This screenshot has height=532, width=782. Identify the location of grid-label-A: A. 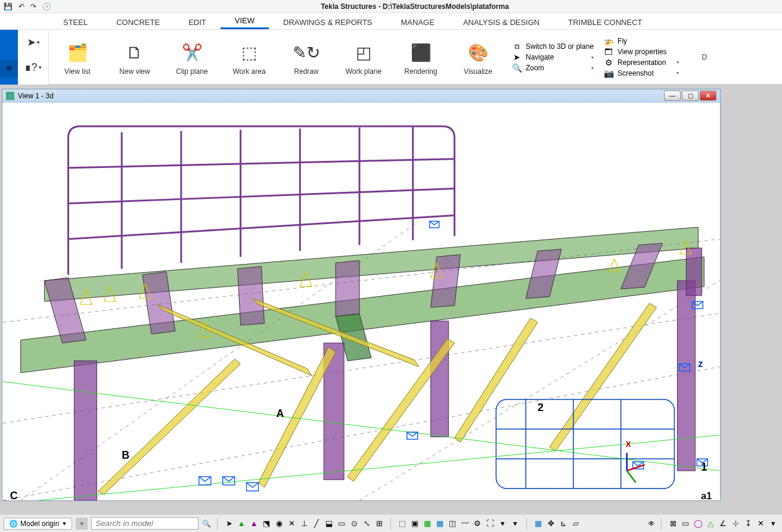
(280, 413).